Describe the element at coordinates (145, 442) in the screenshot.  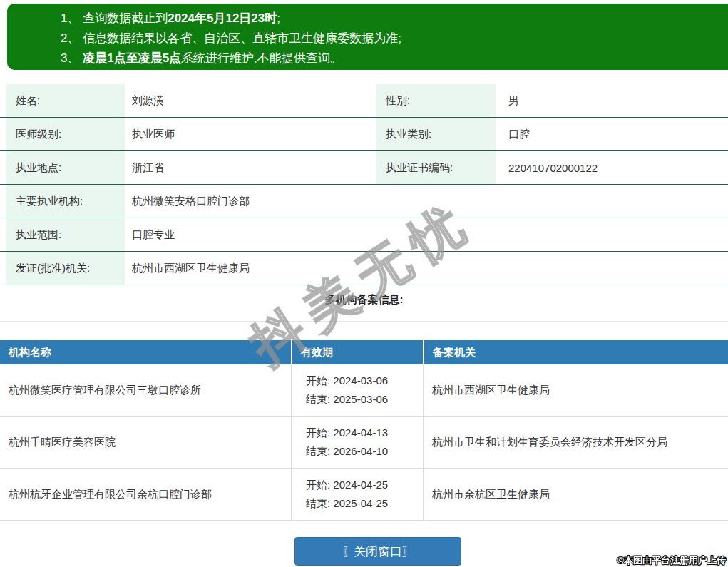
I see `org-name: 杭州千晴医疗美容医院` at that location.